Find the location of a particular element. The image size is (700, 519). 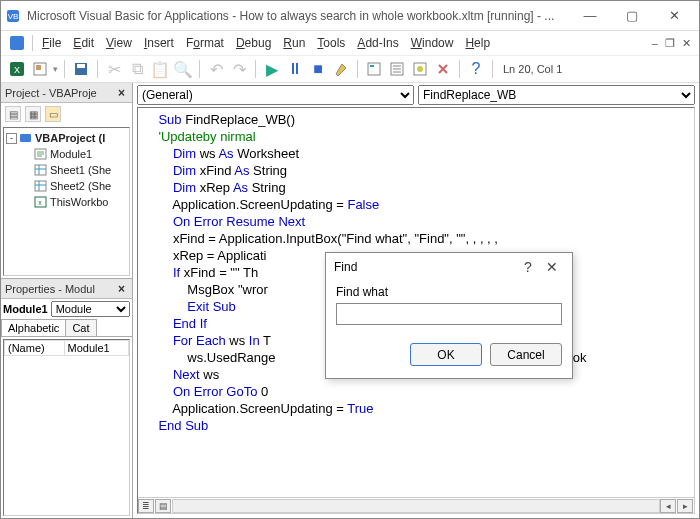

tab-categorized: Cat is located at coordinates (80, 328).